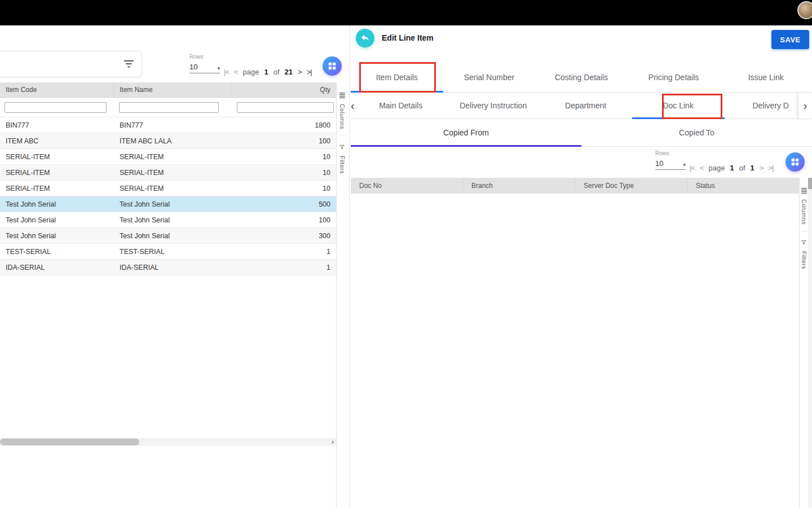 The width and height of the screenshot is (812, 508). I want to click on tab-scroll-left-icon: ‹, so click(353, 106).